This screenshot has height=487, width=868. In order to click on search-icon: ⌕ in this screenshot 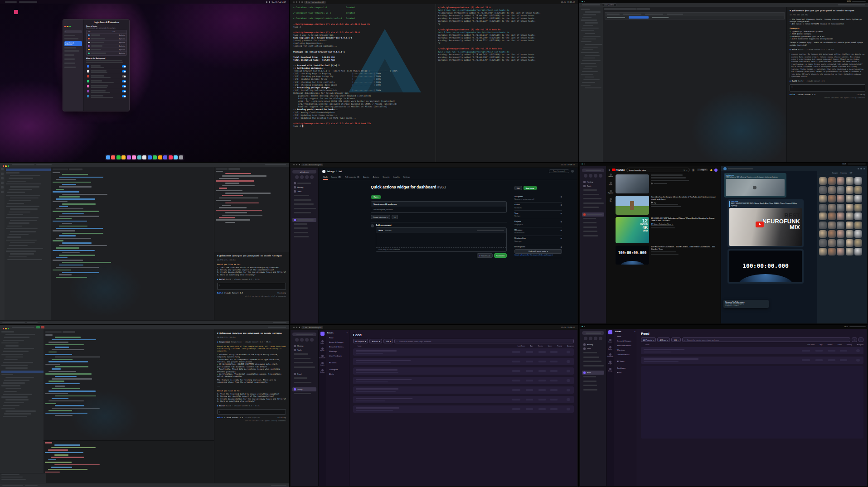, I will do `click(687, 170)`.